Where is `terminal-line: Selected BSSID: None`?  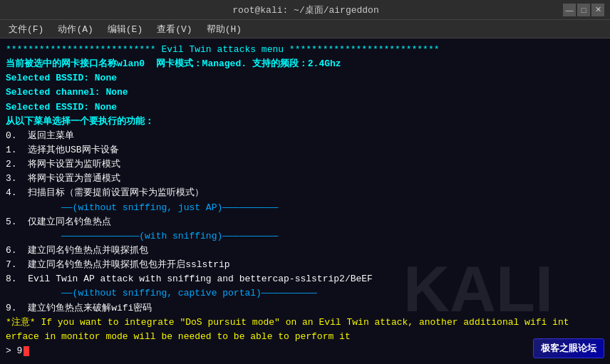
terminal-line: Selected BSSID: None is located at coordinates (305, 78).